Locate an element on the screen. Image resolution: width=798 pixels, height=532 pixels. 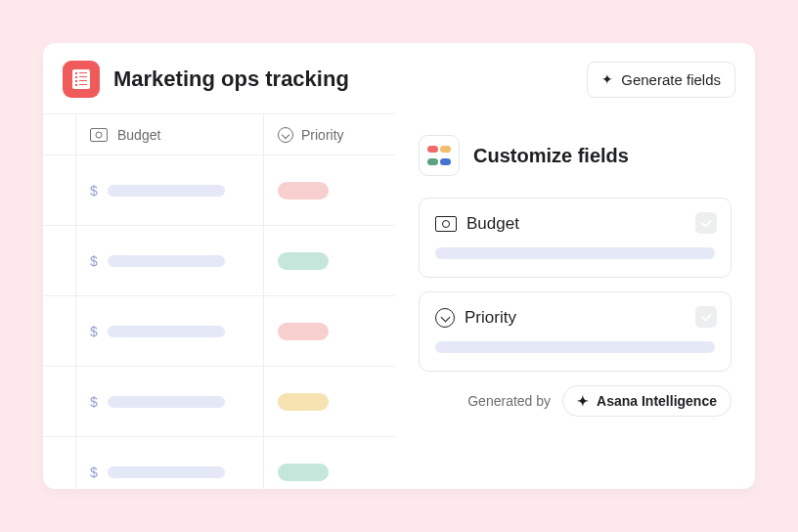
field-label: Priority is located at coordinates (491, 318).